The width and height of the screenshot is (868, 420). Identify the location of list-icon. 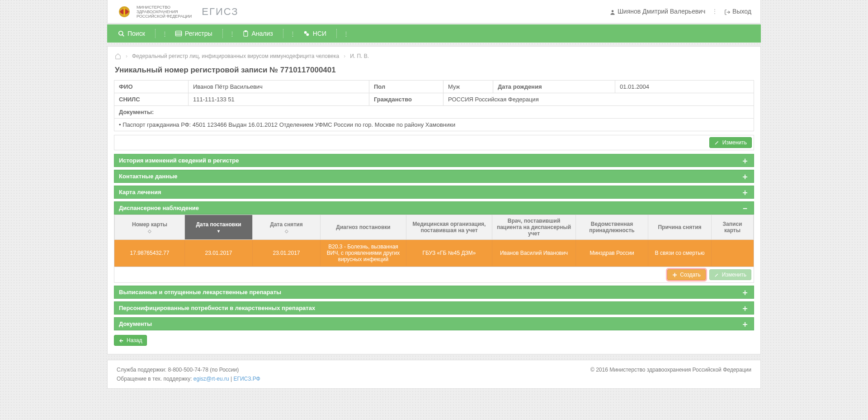
(179, 33).